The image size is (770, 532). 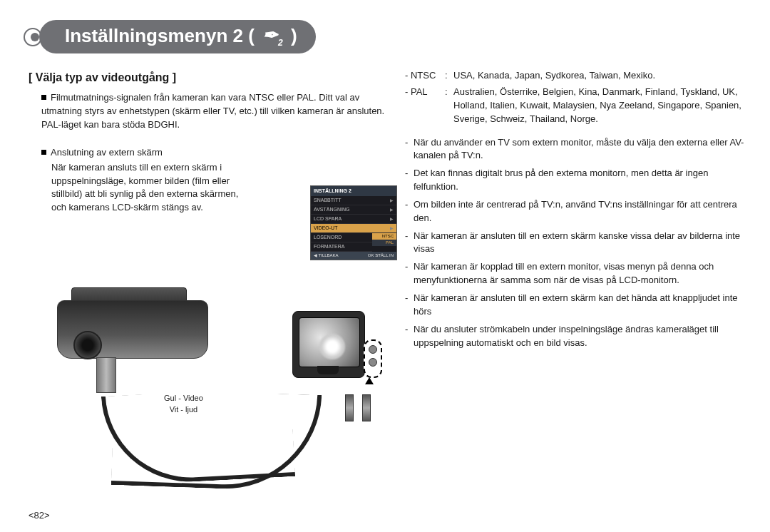 I want to click on list-item: -Om bilden inte är centrerad på TV:n, an…, so click(x=576, y=212).